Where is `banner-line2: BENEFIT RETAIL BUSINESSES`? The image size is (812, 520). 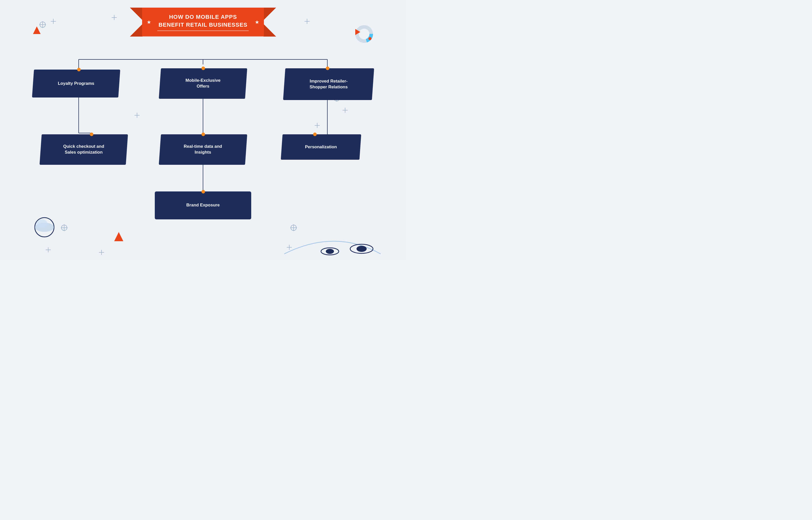 banner-line2: BENEFIT RETAIL BUSINESSES is located at coordinates (203, 25).